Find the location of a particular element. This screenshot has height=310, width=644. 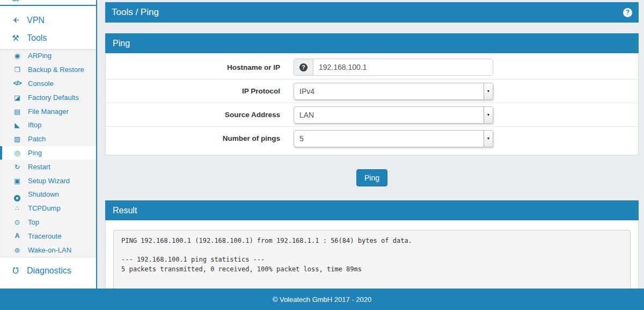

sidebar-item-arping: ◉ ARPing is located at coordinates (48, 56).